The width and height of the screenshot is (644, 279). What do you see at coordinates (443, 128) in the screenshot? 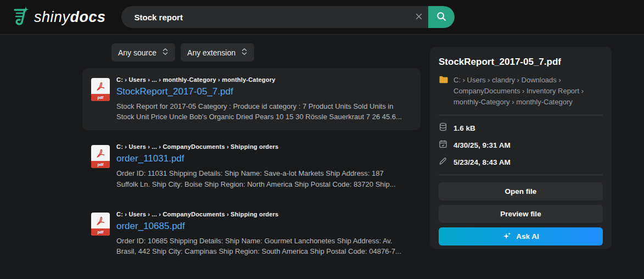
I see `database-size-icon` at bounding box center [443, 128].